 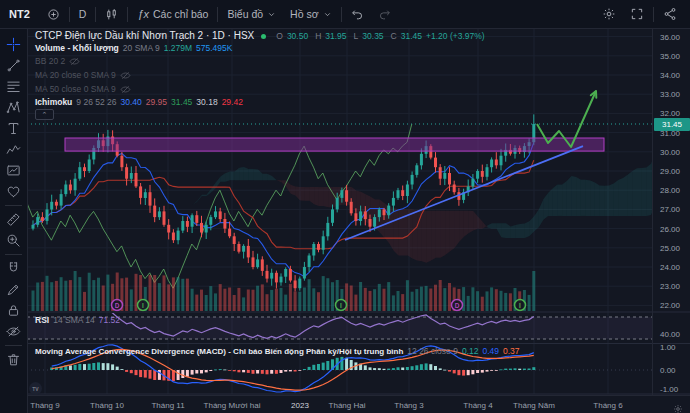 I want to click on interval-button: D, so click(x=83, y=14).